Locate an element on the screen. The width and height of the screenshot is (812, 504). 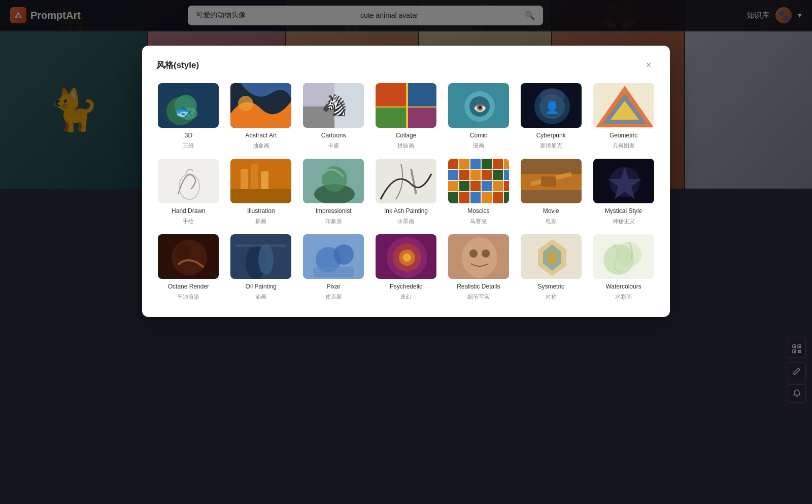
style-item-geometric: Geometric几何图案 is located at coordinates (623, 116).